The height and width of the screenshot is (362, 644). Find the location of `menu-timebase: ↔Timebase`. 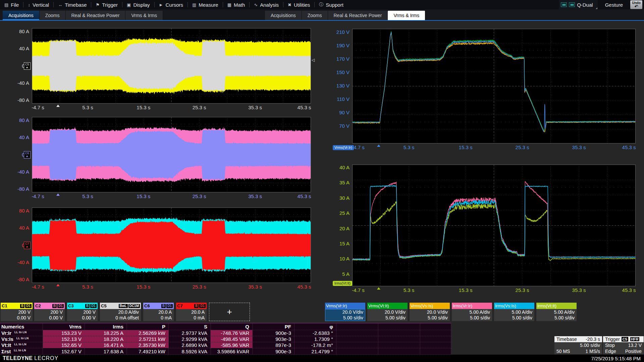

menu-timebase: ↔Timebase is located at coordinates (72, 5).